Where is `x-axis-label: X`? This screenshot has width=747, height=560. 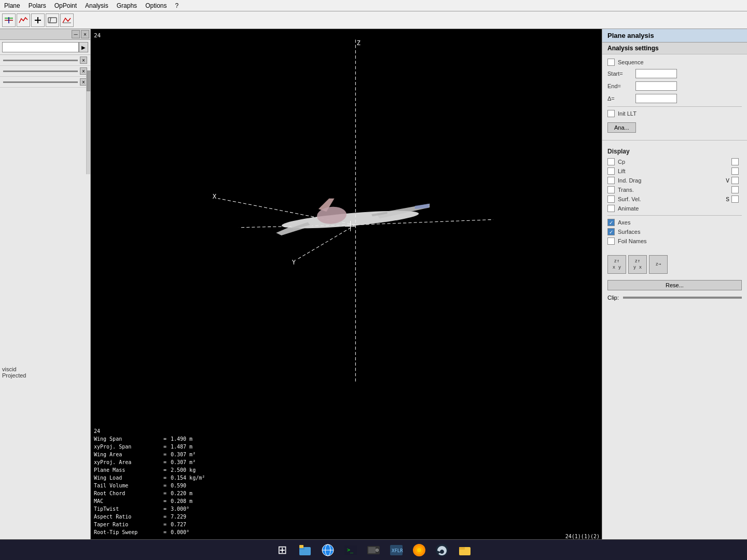
x-axis-label: X is located at coordinates (215, 197).